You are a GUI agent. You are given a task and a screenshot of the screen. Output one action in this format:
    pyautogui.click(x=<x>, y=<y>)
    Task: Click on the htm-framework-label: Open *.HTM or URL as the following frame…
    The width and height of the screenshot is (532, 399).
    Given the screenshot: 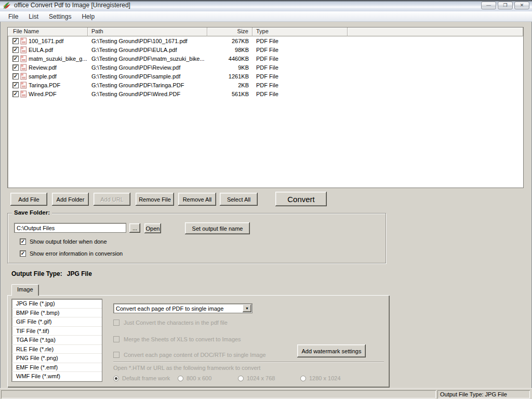 What is the action you would take?
    pyautogui.click(x=187, y=368)
    